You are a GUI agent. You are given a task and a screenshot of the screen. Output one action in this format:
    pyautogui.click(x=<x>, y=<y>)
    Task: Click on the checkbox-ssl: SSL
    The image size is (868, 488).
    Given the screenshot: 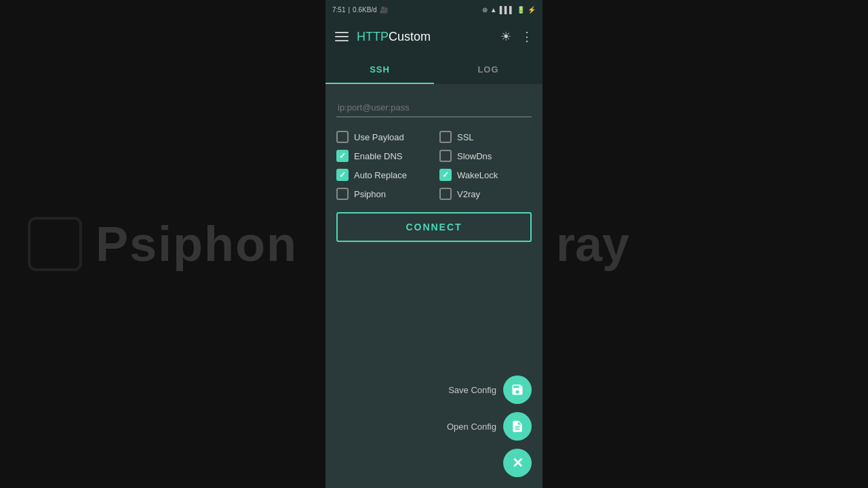 What is the action you would take?
    pyautogui.click(x=486, y=137)
    